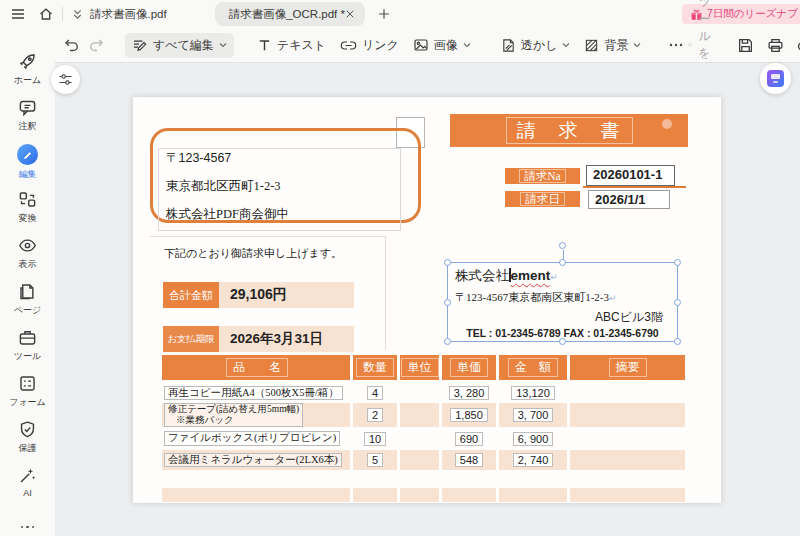  What do you see at coordinates (28, 246) in the screenshot?
I see `eye-icon` at bounding box center [28, 246].